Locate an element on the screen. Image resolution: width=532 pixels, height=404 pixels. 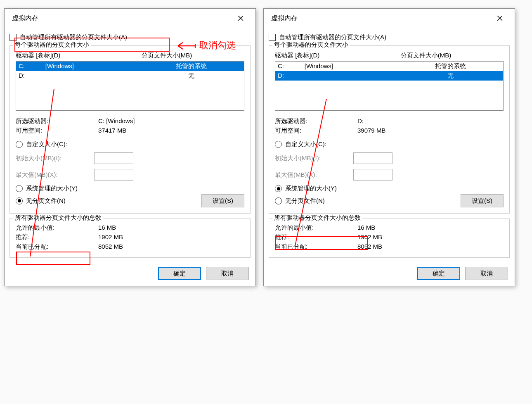
available-space-value: 39079 MB is located at coordinates (371, 131).